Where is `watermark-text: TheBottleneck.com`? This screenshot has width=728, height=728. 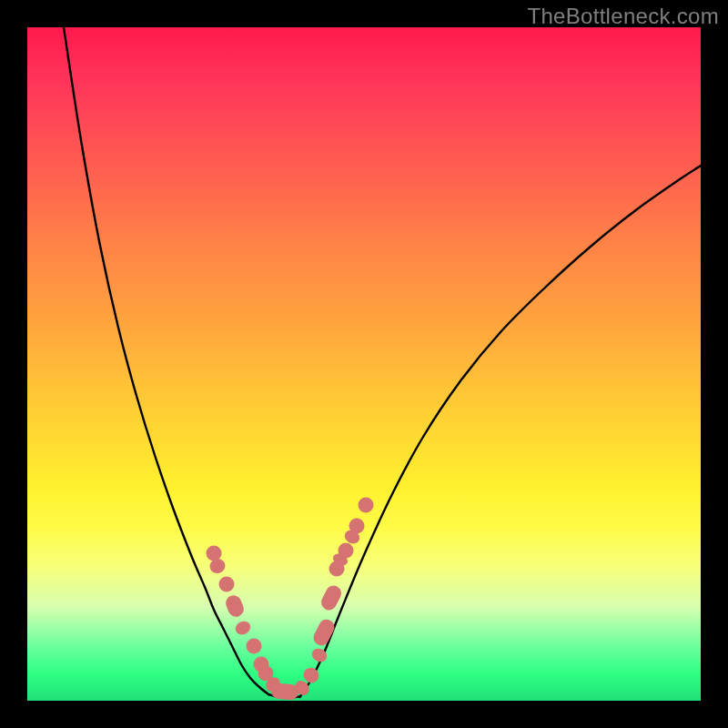
watermark-text: TheBottleneck.com is located at coordinates (622, 16).